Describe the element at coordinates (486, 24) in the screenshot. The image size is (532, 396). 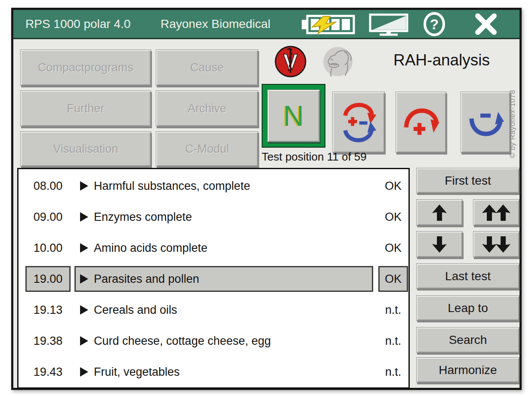
I see `close-icon` at that location.